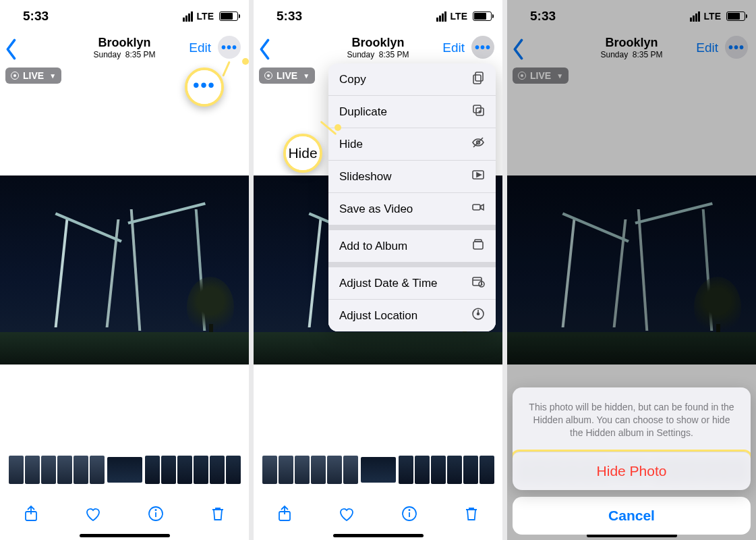 This screenshot has width=756, height=540. I want to click on callout-hide: Hide, so click(303, 153).